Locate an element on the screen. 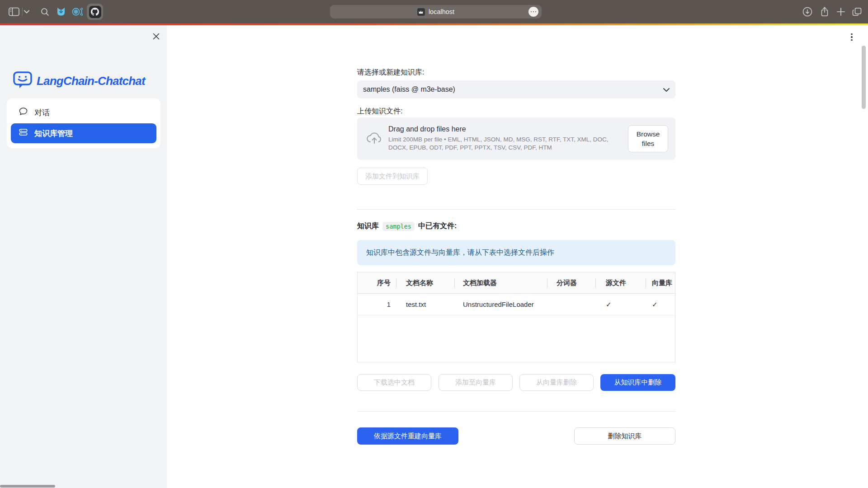 The height and width of the screenshot is (488, 868). new-tab-icon is located at coordinates (841, 12).